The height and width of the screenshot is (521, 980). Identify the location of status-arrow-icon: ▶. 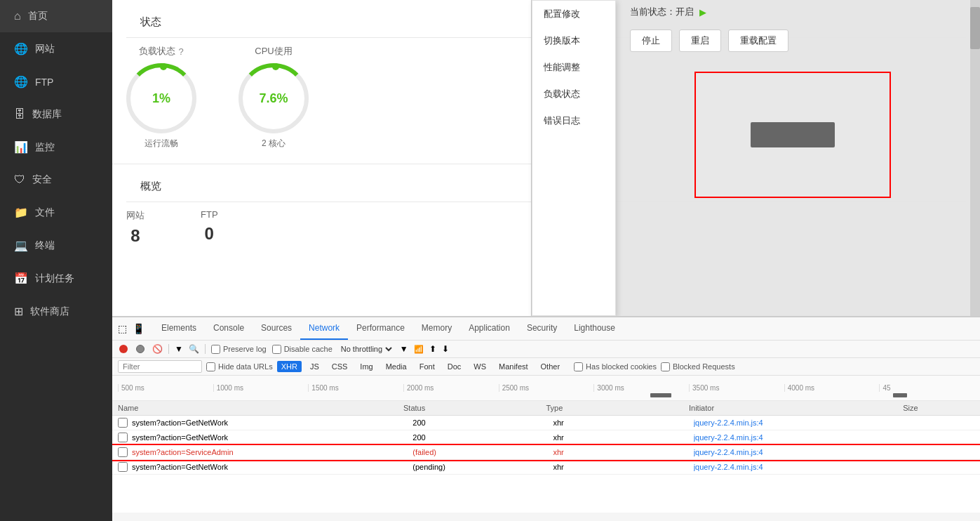
(703, 13).